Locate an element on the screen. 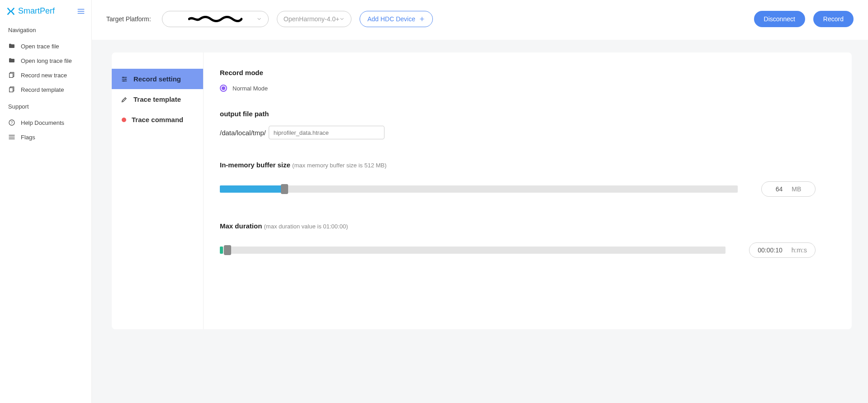 The width and height of the screenshot is (868, 403). support-section-title: Support is located at coordinates (46, 106).